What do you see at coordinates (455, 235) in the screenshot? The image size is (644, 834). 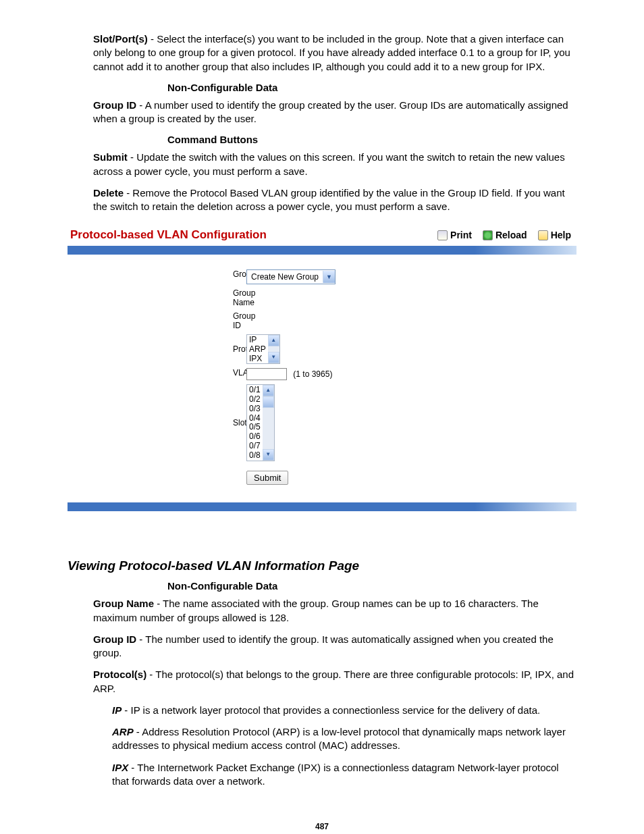 I see `print-link: Print` at bounding box center [455, 235].